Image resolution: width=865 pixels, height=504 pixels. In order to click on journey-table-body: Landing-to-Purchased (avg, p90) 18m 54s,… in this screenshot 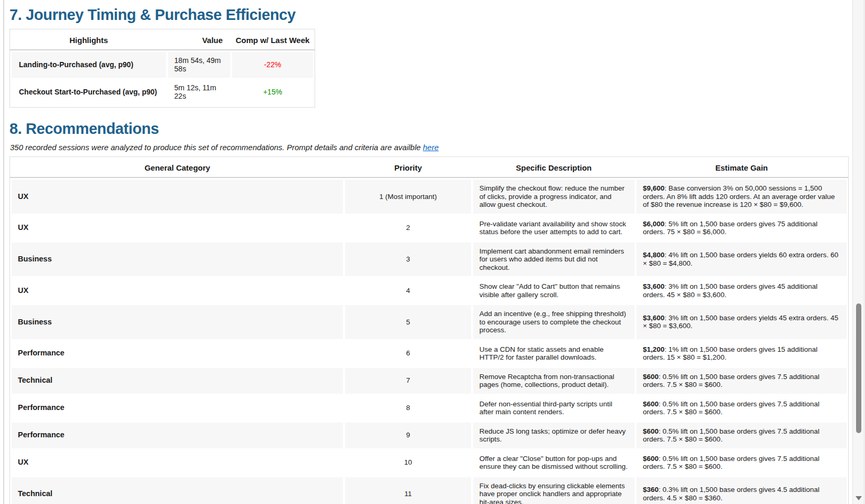, I will do `click(162, 80)`.